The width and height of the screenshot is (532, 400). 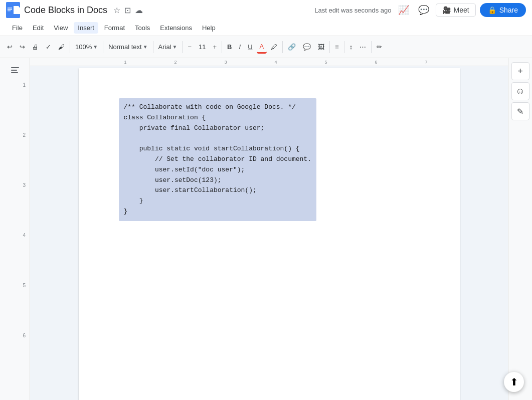 What do you see at coordinates (456, 10) in the screenshot?
I see `meet-button: 🎥 Meet` at bounding box center [456, 10].